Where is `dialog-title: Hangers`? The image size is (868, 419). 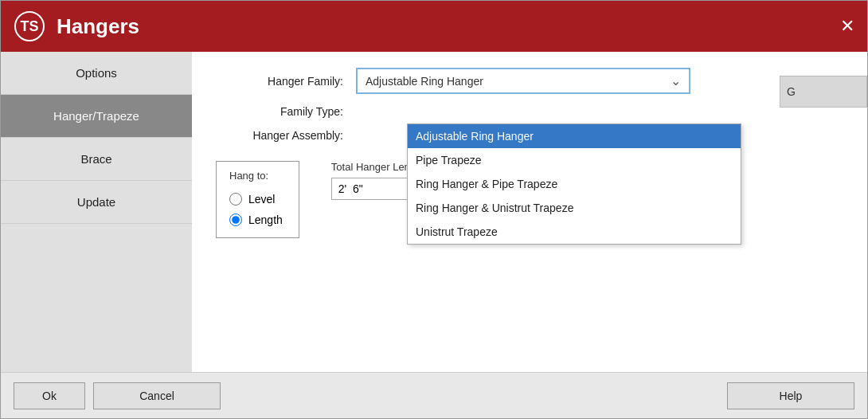 dialog-title: Hangers is located at coordinates (448, 27).